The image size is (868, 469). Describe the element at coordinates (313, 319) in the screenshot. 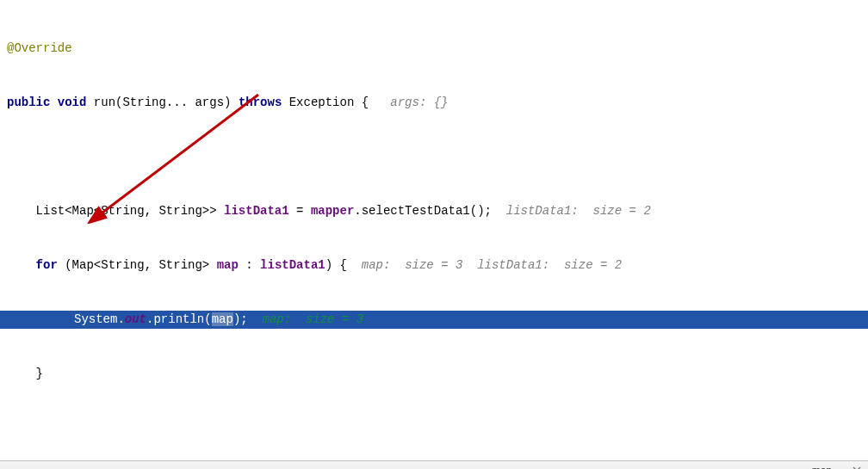

I see `inline-hint: map: size = 3` at that location.